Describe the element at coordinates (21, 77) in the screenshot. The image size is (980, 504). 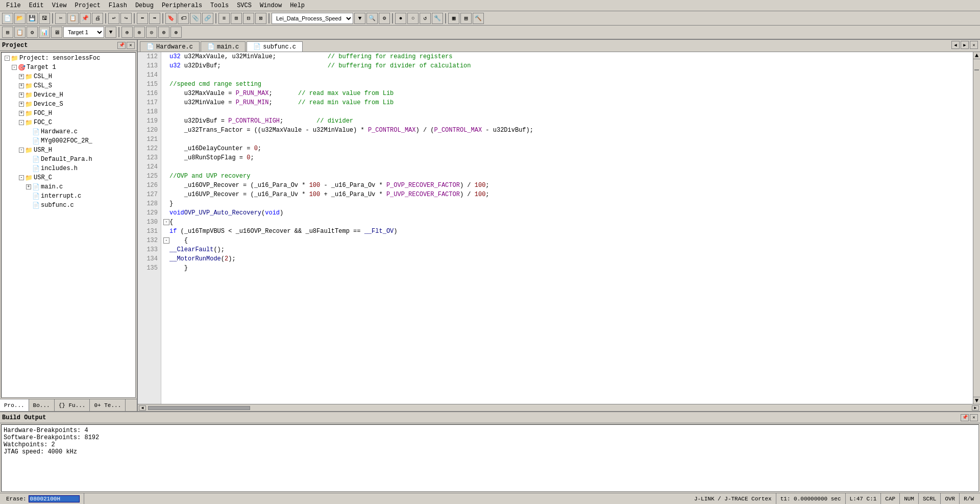
I see `csl-h-collapse: +` at that location.